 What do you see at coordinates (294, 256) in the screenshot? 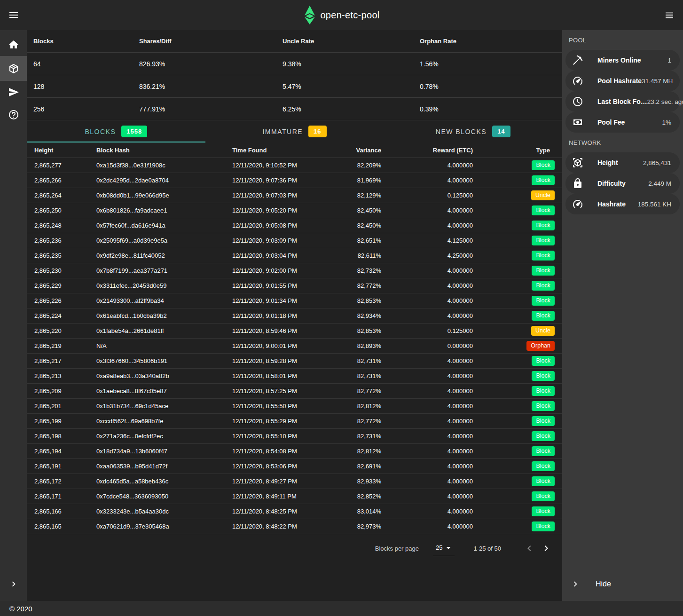
I see `block-row: 2,865,2350x9df2e98e...811fc4005212/11/20…` at bounding box center [294, 256].